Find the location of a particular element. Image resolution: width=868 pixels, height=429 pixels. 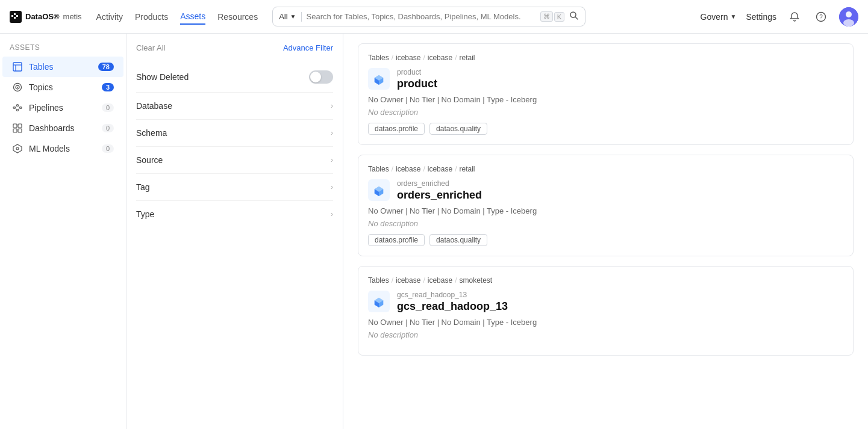

search-input is located at coordinates (421, 17).